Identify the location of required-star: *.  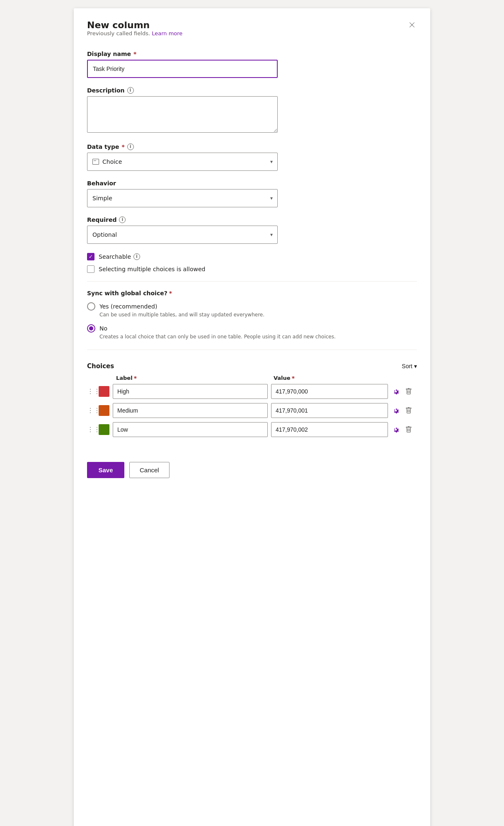
(135, 54).